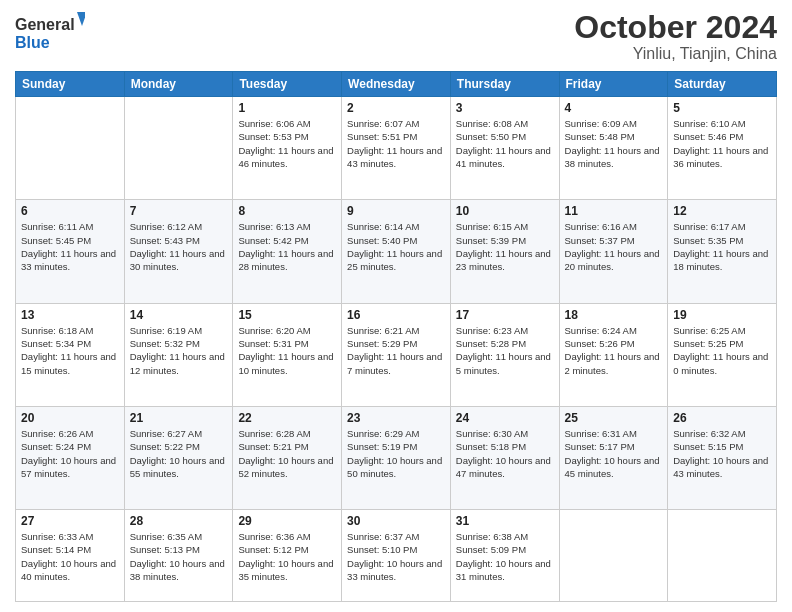  Describe the element at coordinates (70, 458) in the screenshot. I see `table-row: 20 Sunrise: 6:26 AM Sunset: 5:24 PM Dayl…` at that location.